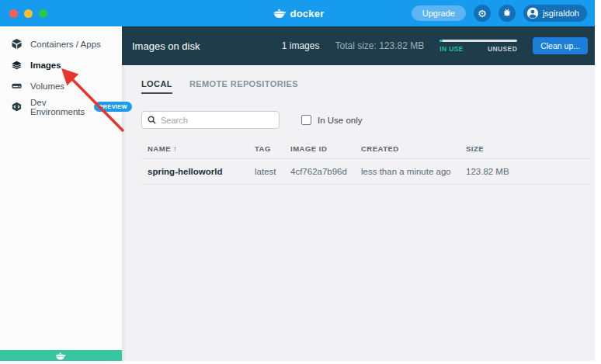 This screenshot has width=601, height=364. I want to click on column-header-created: CREATED, so click(413, 149).